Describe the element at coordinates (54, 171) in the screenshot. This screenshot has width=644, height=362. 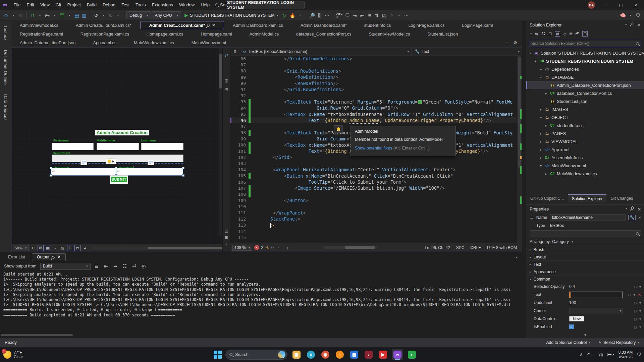
I see `anchor-chain-icon: ∞` at that location.